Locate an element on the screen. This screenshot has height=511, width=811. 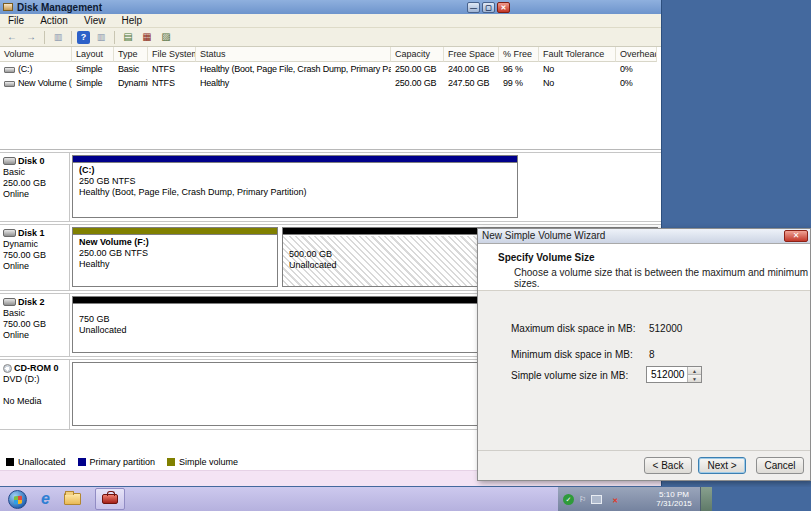
disk-kind: DVD (D:) is located at coordinates (34, 380).